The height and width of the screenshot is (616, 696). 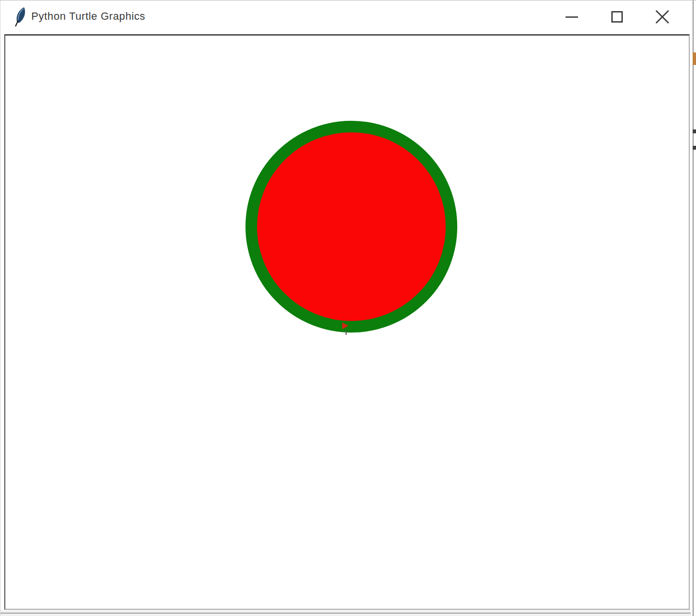 What do you see at coordinates (617, 17) in the screenshot?
I see `maximize-button` at bounding box center [617, 17].